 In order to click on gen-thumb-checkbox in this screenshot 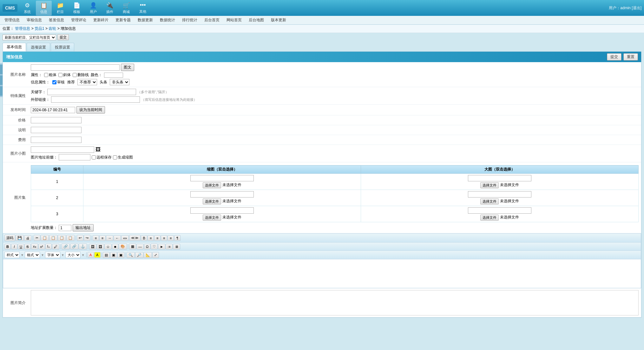, I will do `click(115, 157)`.